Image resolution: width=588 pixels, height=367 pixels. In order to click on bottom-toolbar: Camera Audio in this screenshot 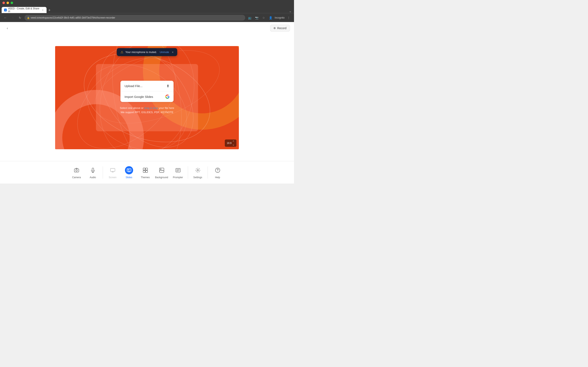, I will do `click(147, 172)`.